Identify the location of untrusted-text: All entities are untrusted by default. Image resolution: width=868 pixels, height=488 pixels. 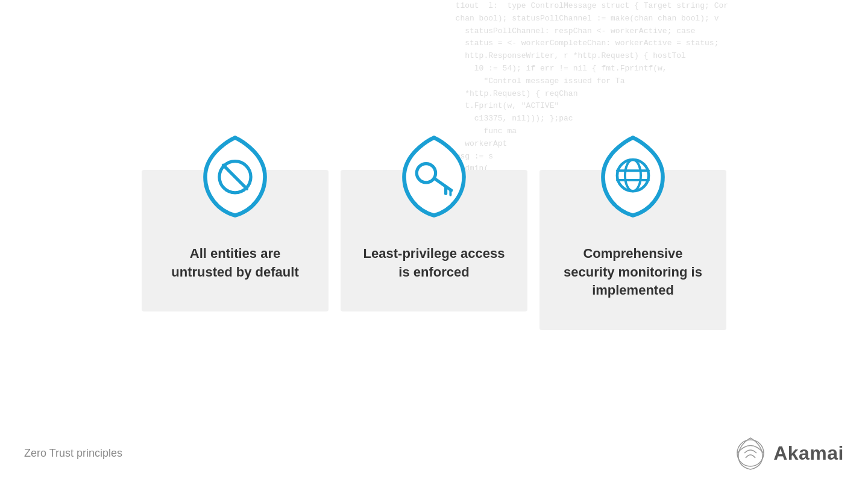
(235, 263).